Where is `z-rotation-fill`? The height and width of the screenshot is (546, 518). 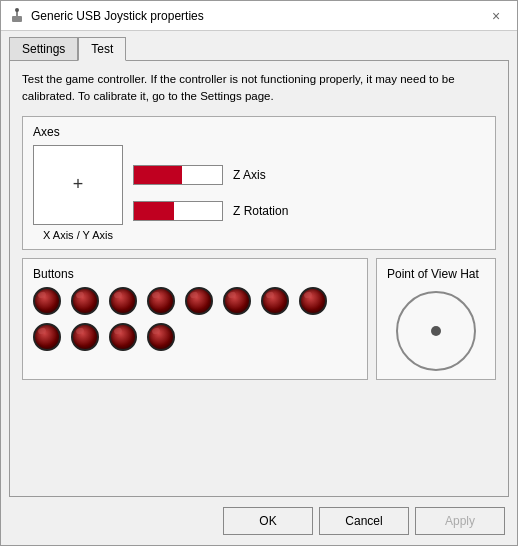 z-rotation-fill is located at coordinates (154, 211).